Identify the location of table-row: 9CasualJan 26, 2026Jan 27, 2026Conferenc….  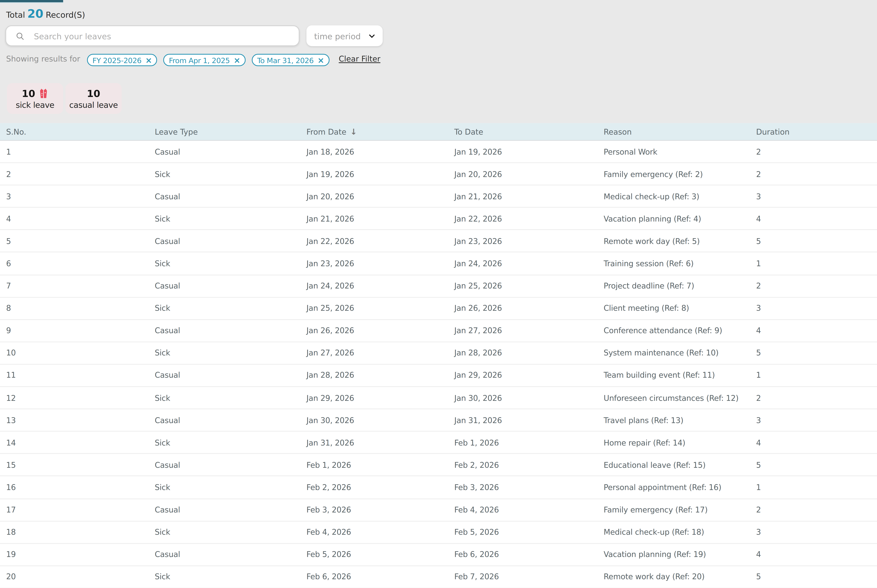
(438, 331).